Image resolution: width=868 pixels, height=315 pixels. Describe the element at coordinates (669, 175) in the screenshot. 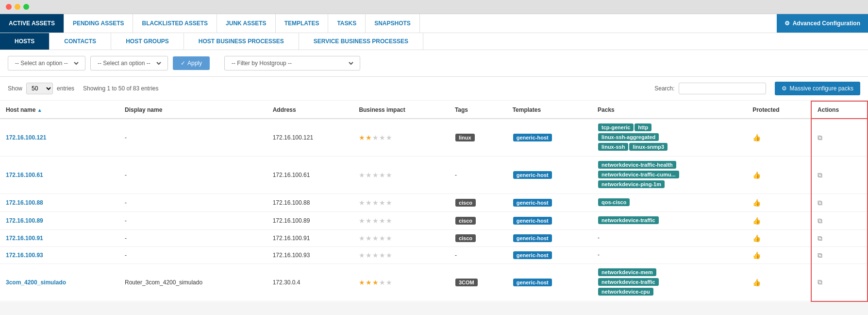

I see `packs-cell: networkdevice-traffic-healthnetworkdevic…` at that location.